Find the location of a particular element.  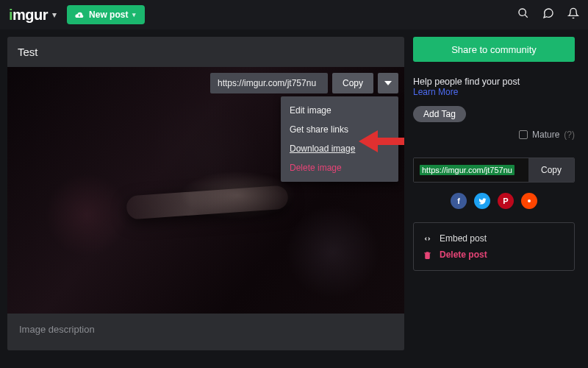

twitter-share-icon is located at coordinates (482, 201).